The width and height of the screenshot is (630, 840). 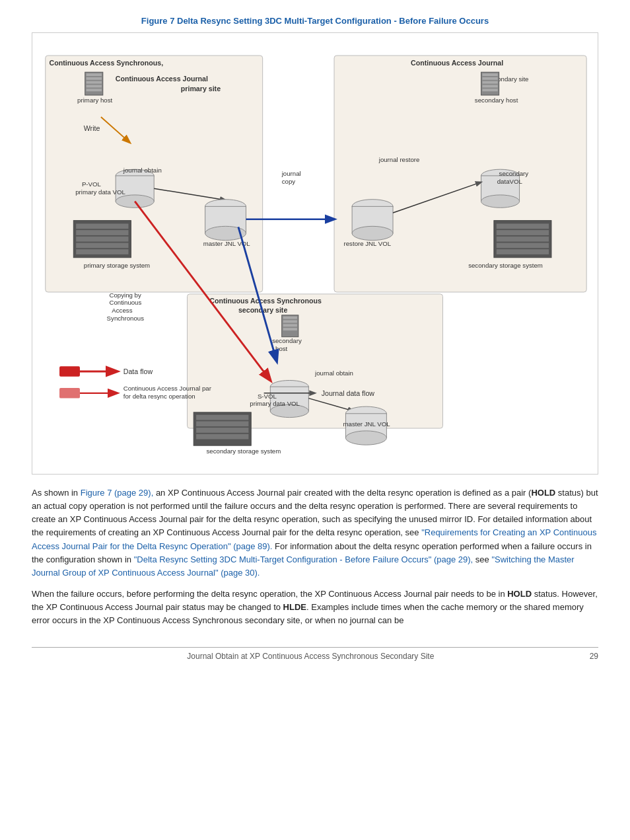 I want to click on footer-page: 29, so click(x=594, y=656).